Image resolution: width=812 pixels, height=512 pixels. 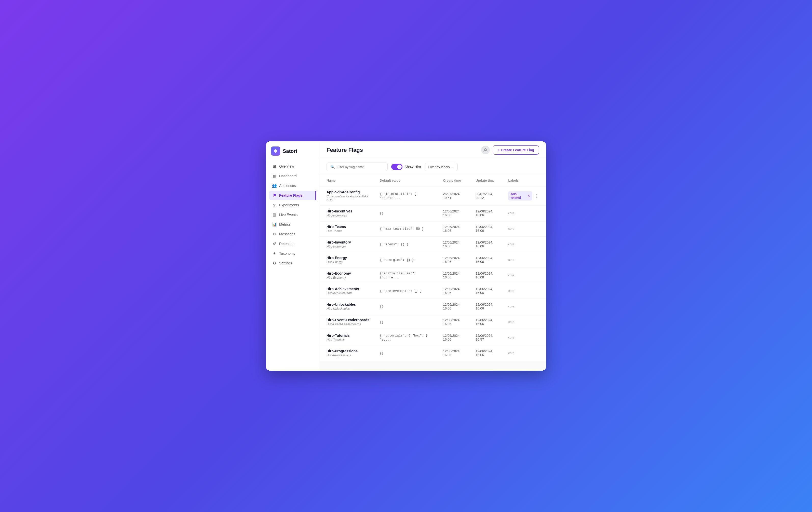 I want to click on flag-default-value: {"initialize_user":{"curre..., so click(x=407, y=276).